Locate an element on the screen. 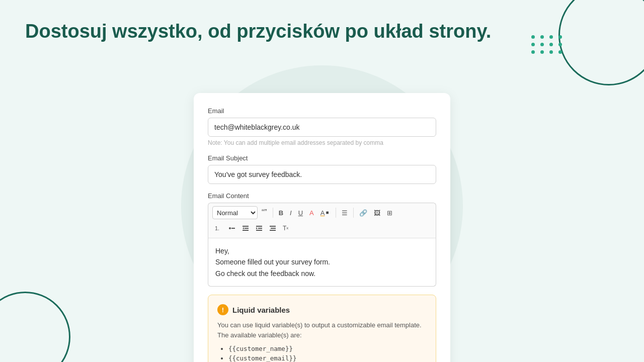 The image size is (644, 362). info-icon: ! is located at coordinates (223, 310).